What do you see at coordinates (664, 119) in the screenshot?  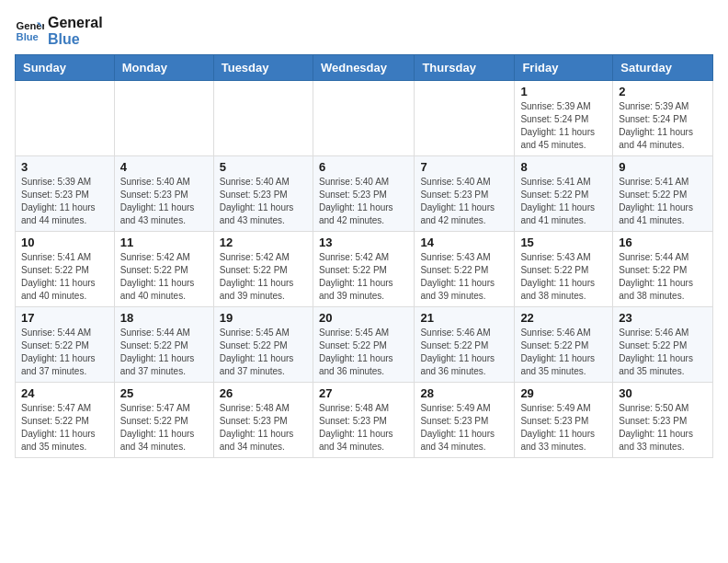 I see `calendar-cell: 2Sunrise: 5:39 AM Sunset: 5:24 PM Daylig…` at bounding box center [664, 119].